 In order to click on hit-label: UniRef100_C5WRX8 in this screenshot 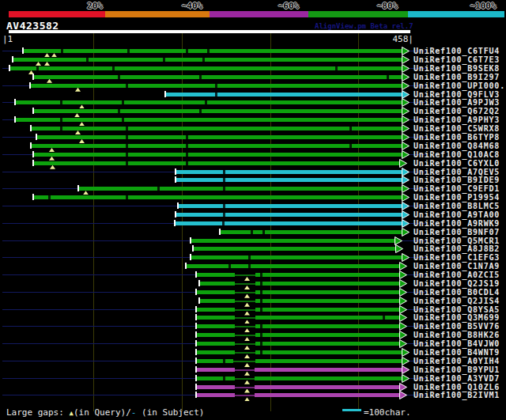, I will do `click(459, 130)`.